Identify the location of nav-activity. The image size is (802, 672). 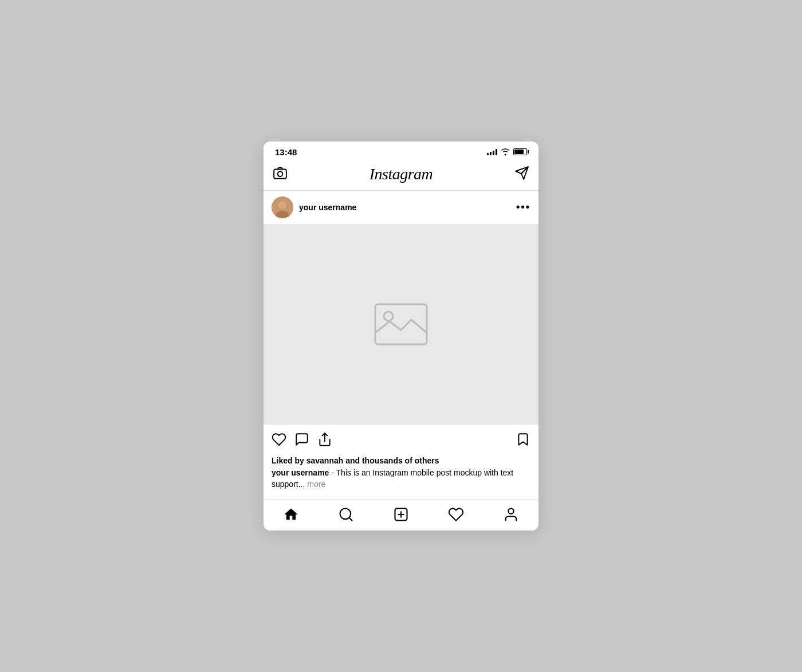
(456, 514).